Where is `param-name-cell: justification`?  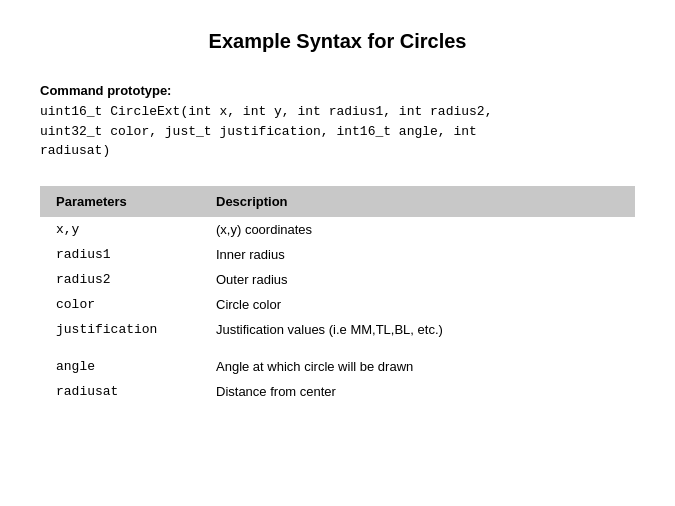
param-name-cell: justification is located at coordinates (120, 330).